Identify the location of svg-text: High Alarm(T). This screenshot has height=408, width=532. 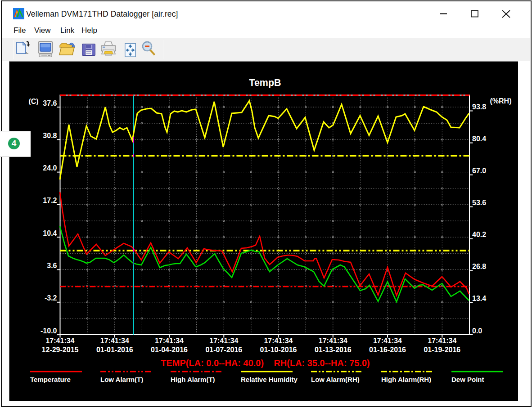
(193, 380).